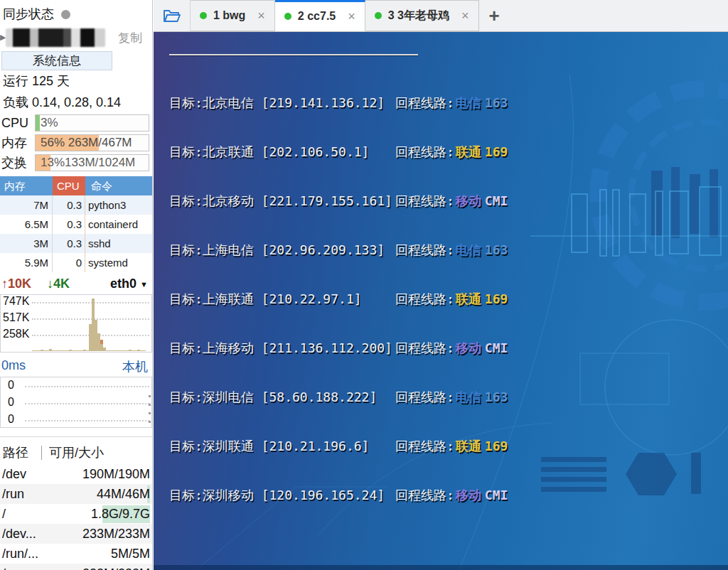 The width and height of the screenshot is (728, 570). I want to click on upload-arrow-icon: ↑, so click(4, 284).